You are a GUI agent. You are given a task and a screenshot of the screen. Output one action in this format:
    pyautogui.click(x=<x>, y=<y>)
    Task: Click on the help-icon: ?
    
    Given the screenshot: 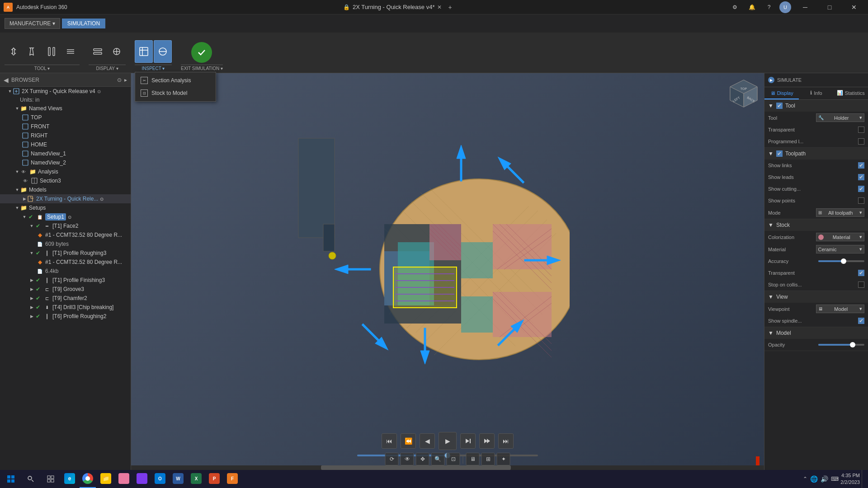 What is the action you would take?
    pyautogui.click(x=769, y=7)
    